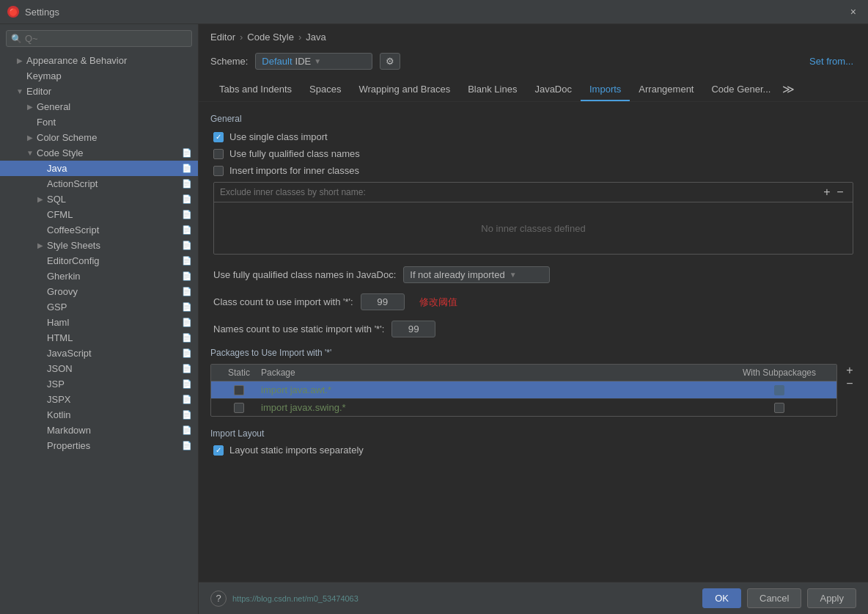 The width and height of the screenshot is (868, 614). Describe the element at coordinates (99, 323) in the screenshot. I see `sidebar-item-haml: Haml📄` at that location.